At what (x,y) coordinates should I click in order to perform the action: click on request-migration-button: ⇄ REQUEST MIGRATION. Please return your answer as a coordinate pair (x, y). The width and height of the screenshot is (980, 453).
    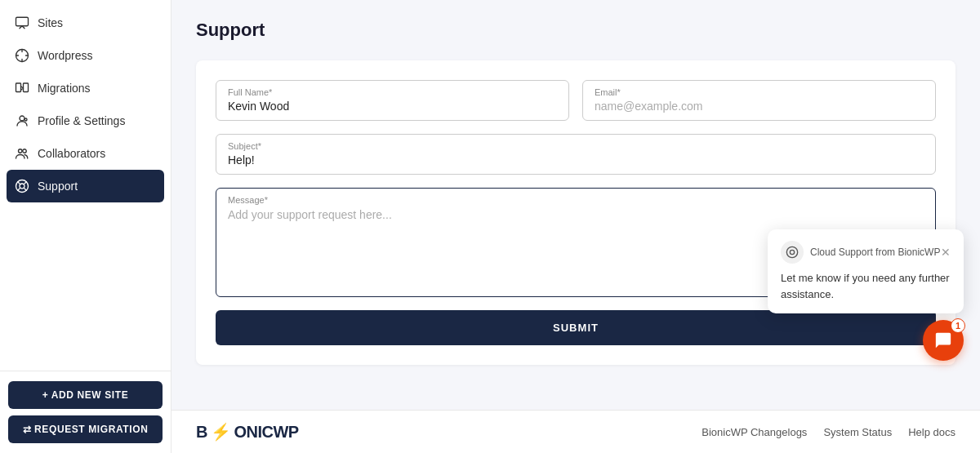
    Looking at the image, I should click on (85, 429).